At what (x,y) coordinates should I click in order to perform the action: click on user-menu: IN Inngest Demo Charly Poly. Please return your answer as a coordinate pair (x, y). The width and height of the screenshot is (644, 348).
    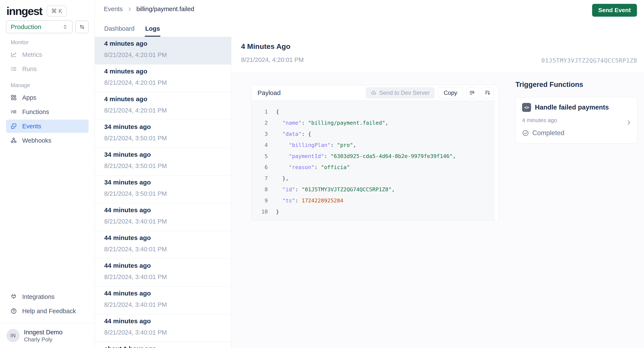
    Looking at the image, I should click on (47, 336).